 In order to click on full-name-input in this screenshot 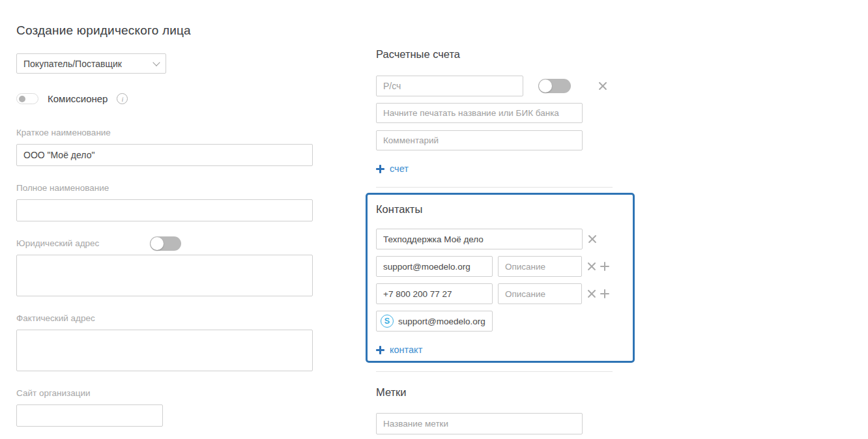, I will do `click(164, 210)`.